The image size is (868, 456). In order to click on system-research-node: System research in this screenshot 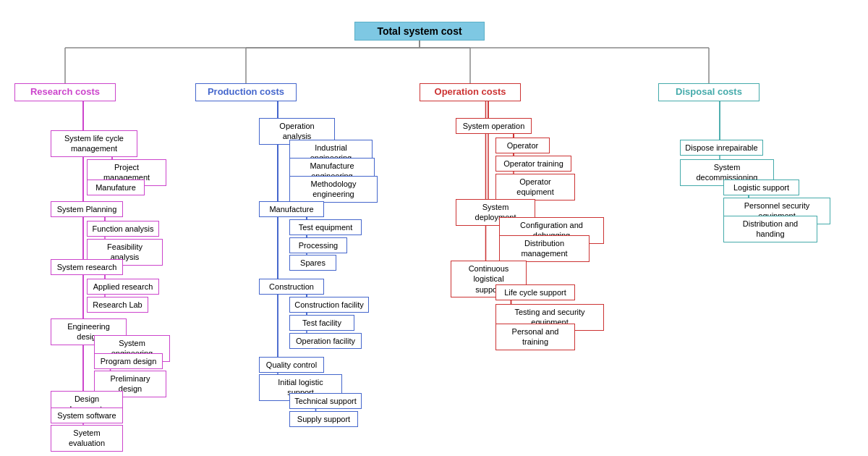, I will do `click(87, 267)`.